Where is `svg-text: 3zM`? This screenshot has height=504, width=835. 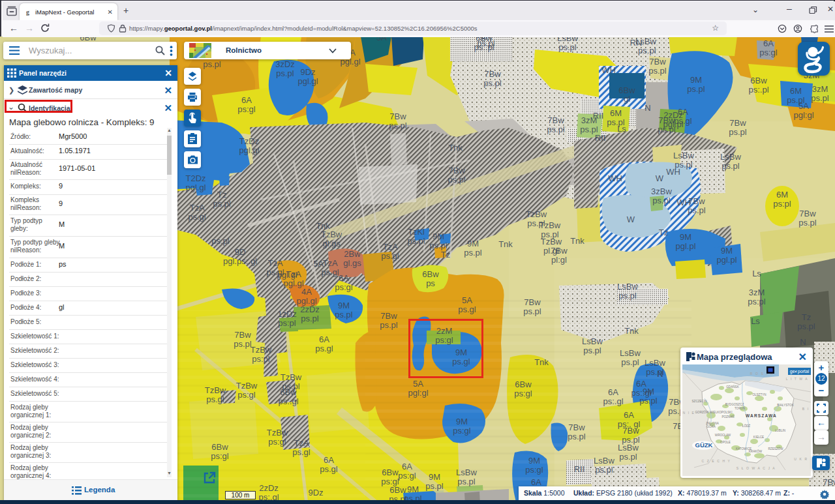 svg-text: 3zM is located at coordinates (590, 120).